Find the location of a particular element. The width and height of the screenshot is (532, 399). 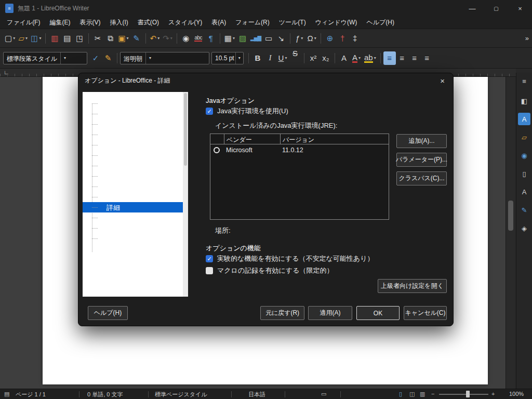

tabstop-selector-icon: ∟ is located at coordinates (6, 72).